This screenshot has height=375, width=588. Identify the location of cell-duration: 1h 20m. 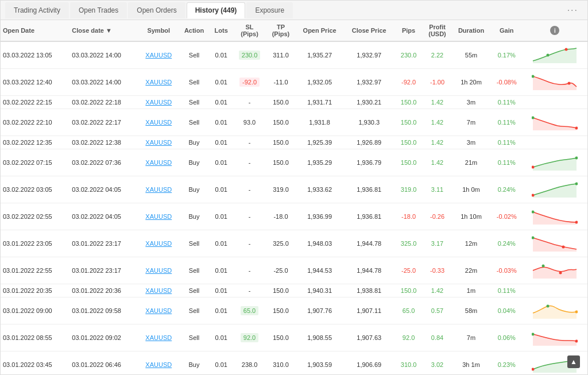
(471, 83).